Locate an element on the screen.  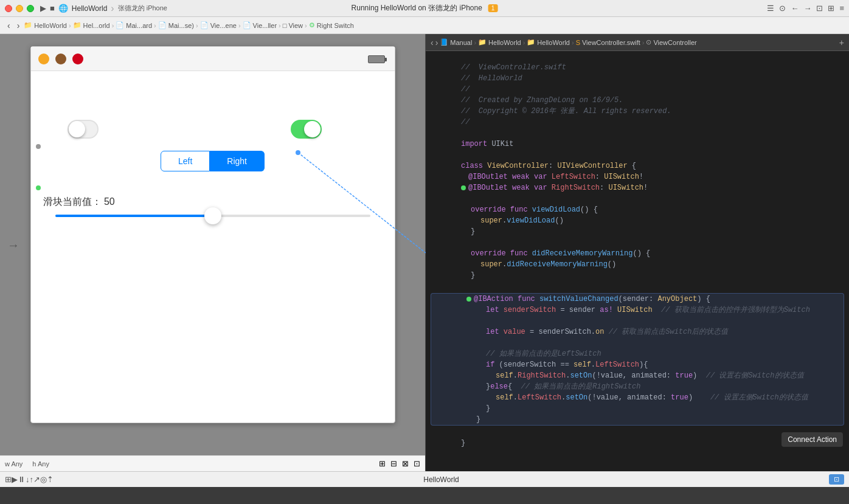
zoom-button is located at coordinates (30, 9).